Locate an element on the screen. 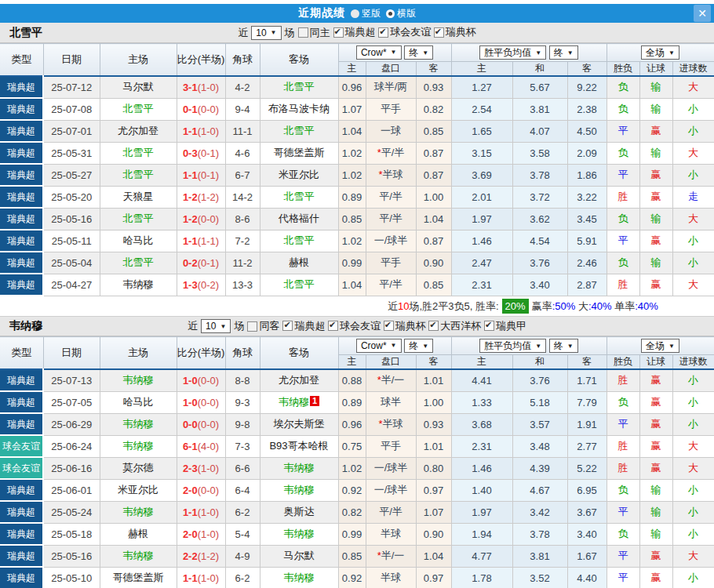 This screenshot has height=588, width=714. avg-draw: 4.39 is located at coordinates (540, 468).